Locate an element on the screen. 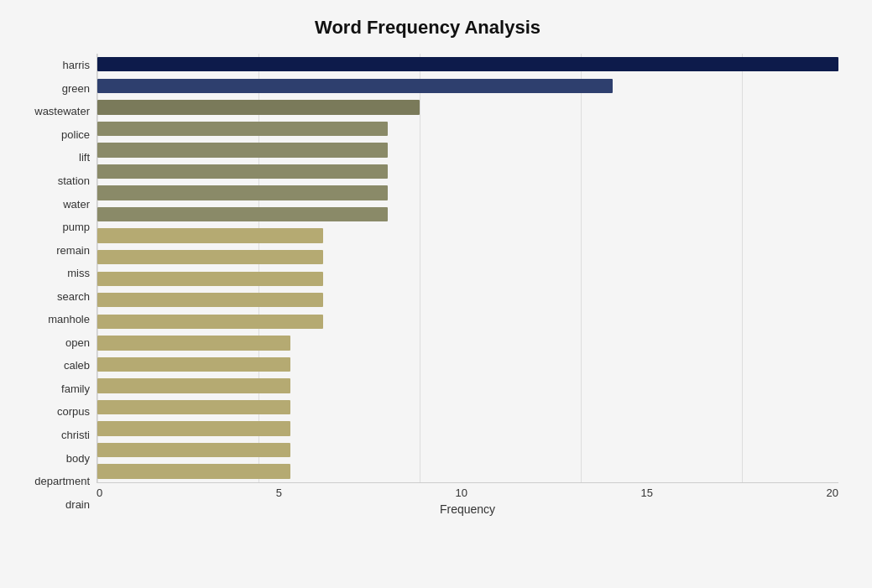 This screenshot has width=872, height=588. x-tick: 0 is located at coordinates (99, 493).